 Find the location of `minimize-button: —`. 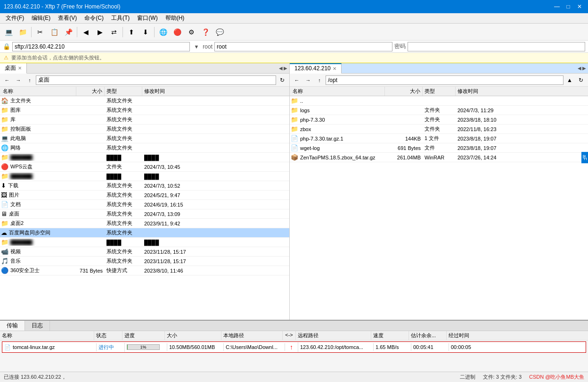

minimize-button: — is located at coordinates (557, 7).